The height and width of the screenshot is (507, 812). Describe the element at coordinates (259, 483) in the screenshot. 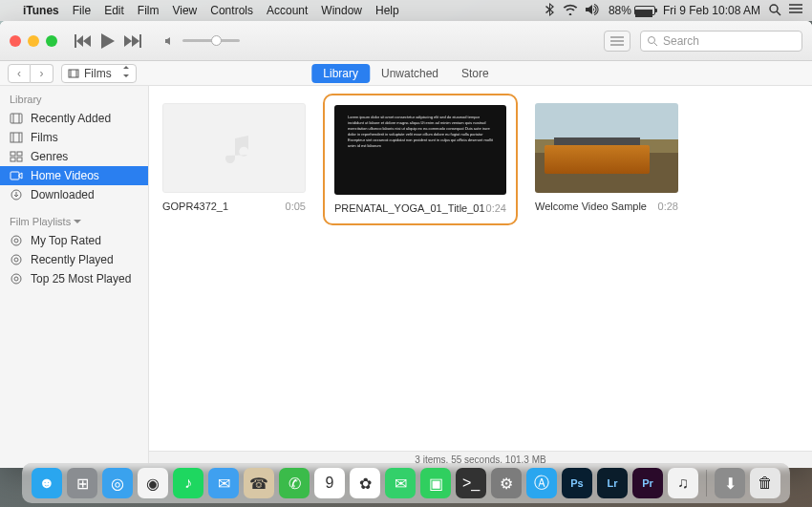

I see `dock-icon-contacts: ☎` at that location.